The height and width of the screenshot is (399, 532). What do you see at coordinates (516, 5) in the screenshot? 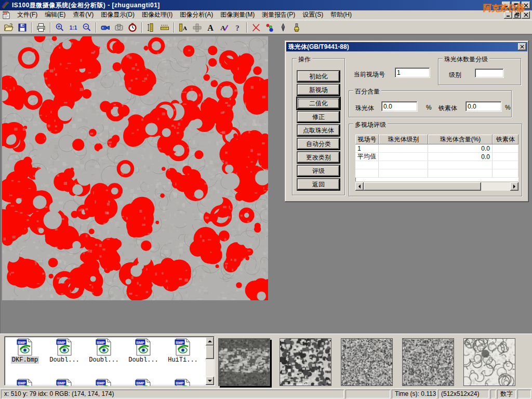
I see `maximize-button` at bounding box center [516, 5].